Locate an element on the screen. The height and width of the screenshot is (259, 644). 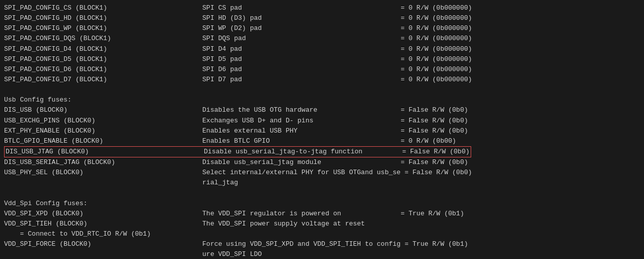
line-dis-usb-jtag: DIS_USB_JTAG (BLOCK0) Disable usb_serial… is located at coordinates (238, 152).